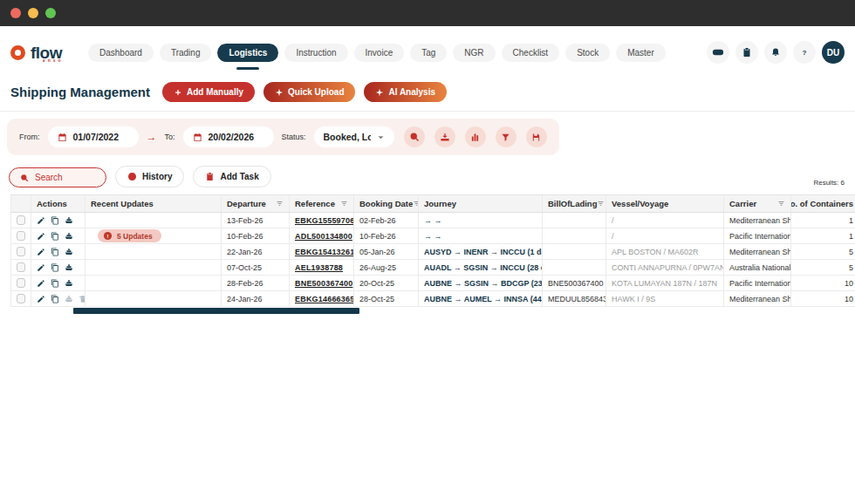  Describe the element at coordinates (747, 52) in the screenshot. I see `clipboard-icon` at that location.